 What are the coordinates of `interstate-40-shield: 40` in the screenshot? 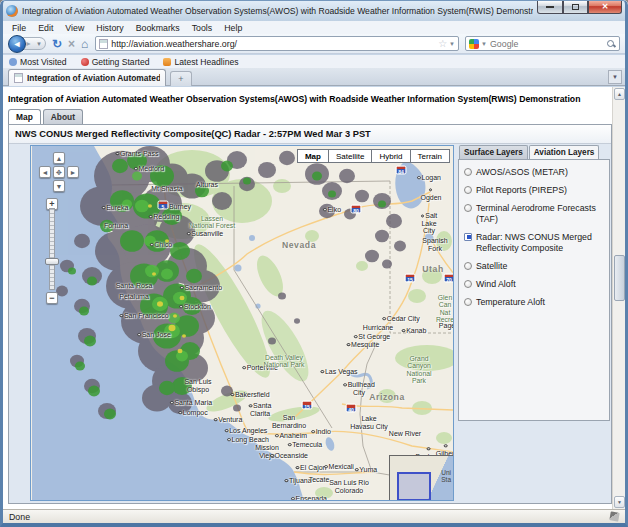 It's located at (352, 408).